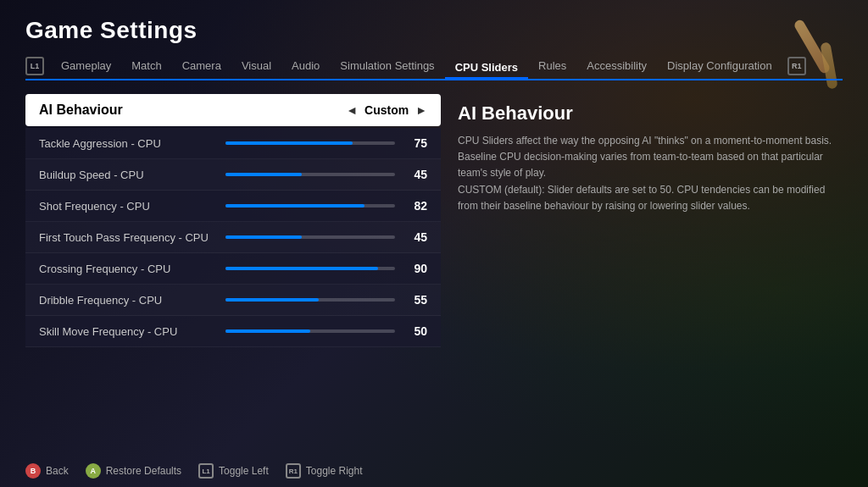 Image resolution: width=868 pixels, height=487 pixels. I want to click on slider-label-5: Dribble Frequency - CPU, so click(132, 300).